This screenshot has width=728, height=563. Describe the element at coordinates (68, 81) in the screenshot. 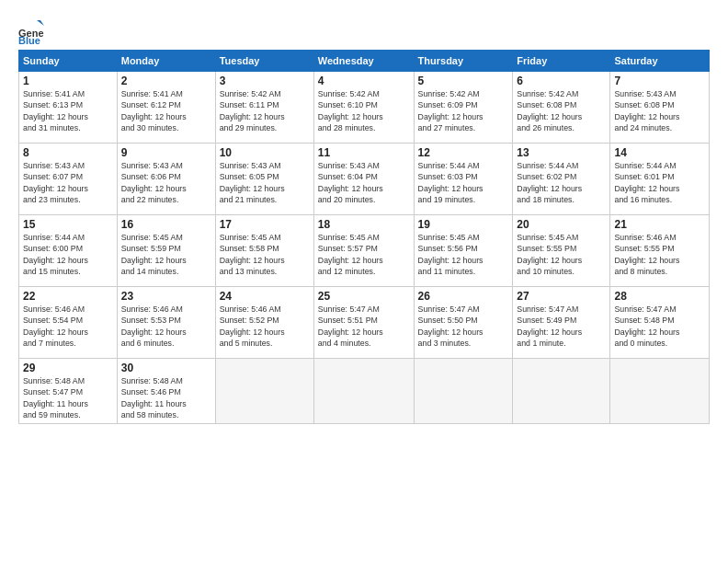

I see `day-number: 1` at that location.